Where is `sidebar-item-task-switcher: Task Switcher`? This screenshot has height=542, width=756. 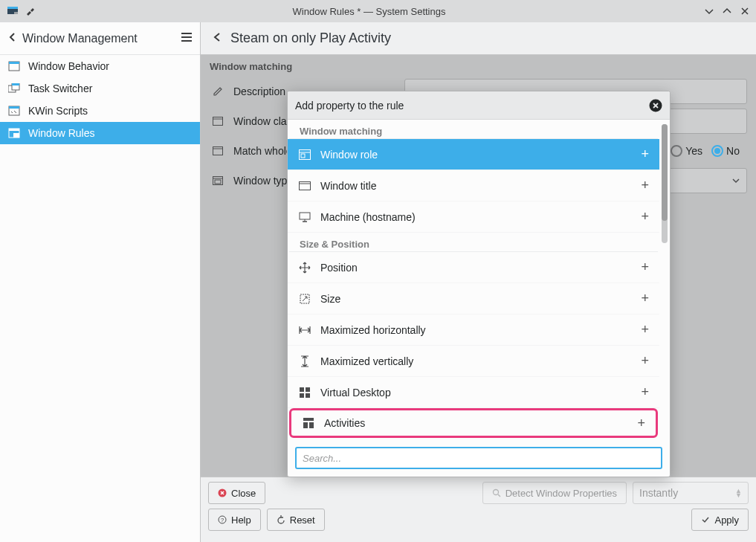 sidebar-item-task-switcher: Task Switcher is located at coordinates (100, 88).